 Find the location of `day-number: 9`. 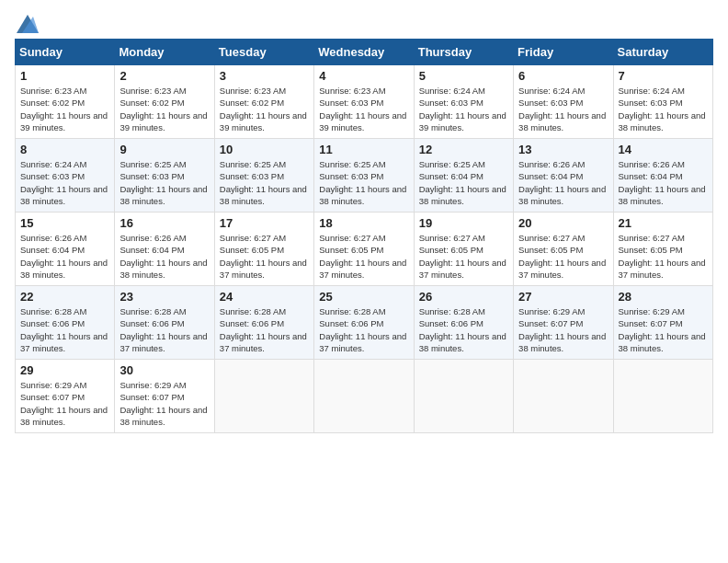

day-number: 9 is located at coordinates (164, 149).